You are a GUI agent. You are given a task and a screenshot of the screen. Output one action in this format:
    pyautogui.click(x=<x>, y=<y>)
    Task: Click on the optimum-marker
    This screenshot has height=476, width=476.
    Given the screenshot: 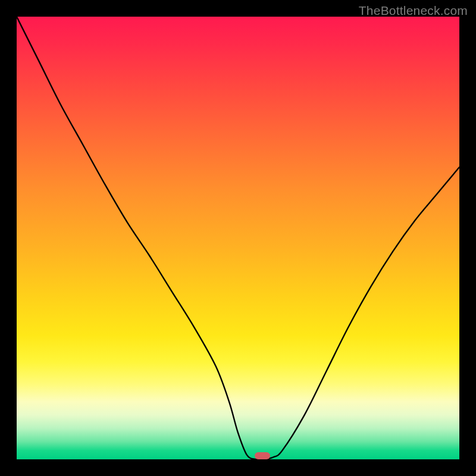 What is the action you would take?
    pyautogui.click(x=262, y=456)
    